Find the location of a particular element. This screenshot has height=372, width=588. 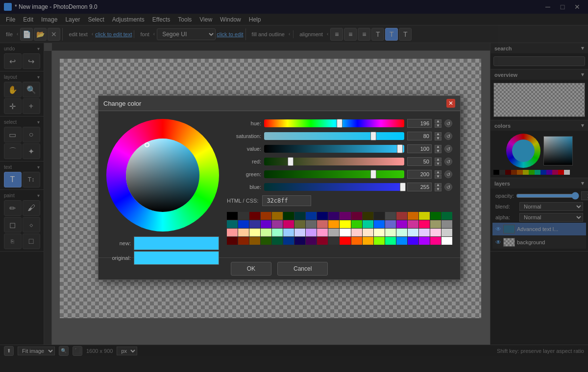

paint-arrow: ▾ is located at coordinates (38, 196).